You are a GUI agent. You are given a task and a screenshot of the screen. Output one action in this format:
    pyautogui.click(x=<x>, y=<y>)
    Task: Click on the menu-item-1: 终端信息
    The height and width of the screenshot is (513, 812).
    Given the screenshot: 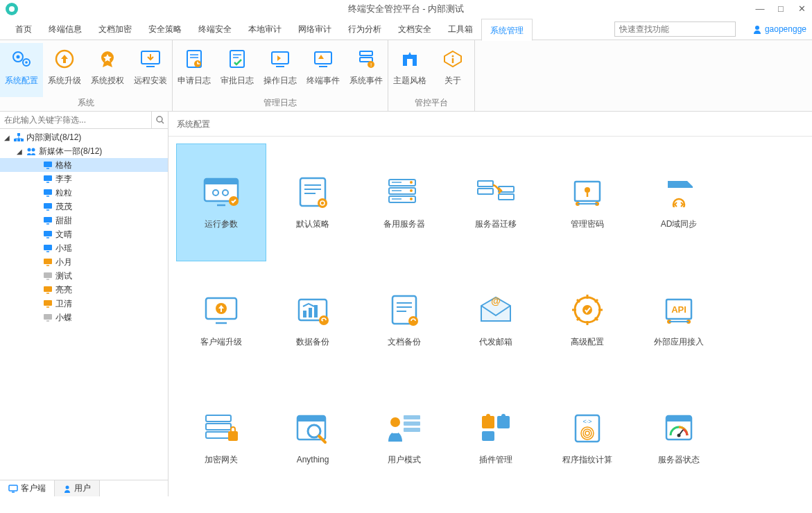 What is the action you would take?
    pyautogui.click(x=65, y=29)
    